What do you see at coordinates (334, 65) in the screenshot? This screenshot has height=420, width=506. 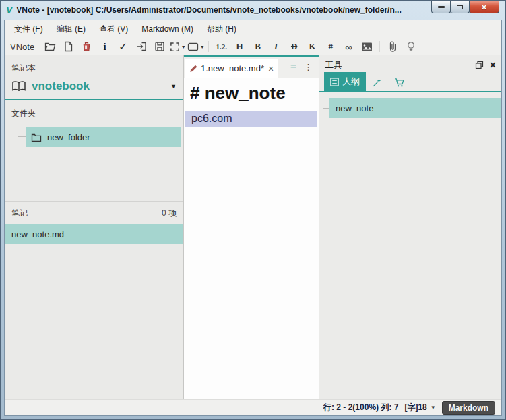 I see `tools-title: 工具` at bounding box center [334, 65].